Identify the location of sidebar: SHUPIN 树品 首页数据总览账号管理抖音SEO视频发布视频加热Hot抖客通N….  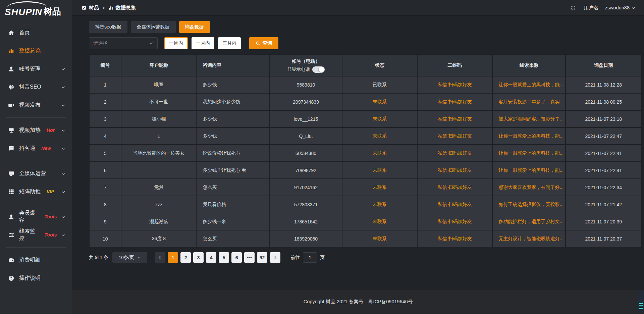
(36, 157).